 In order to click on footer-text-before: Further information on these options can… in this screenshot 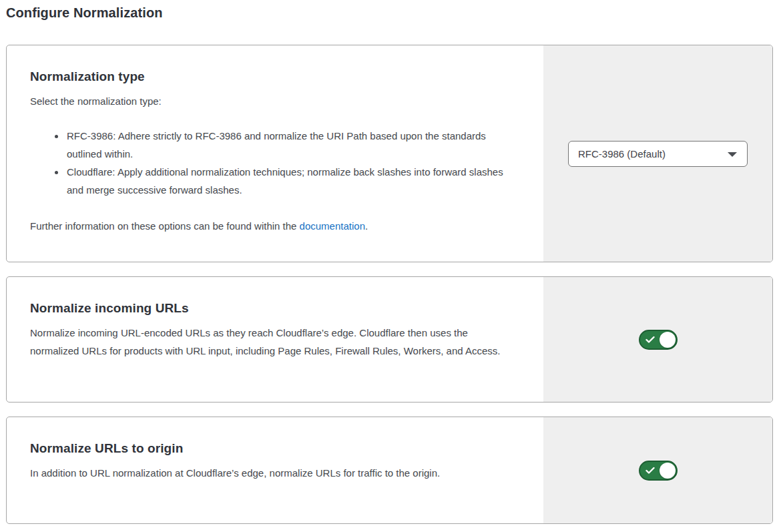, I will do `click(165, 226)`.